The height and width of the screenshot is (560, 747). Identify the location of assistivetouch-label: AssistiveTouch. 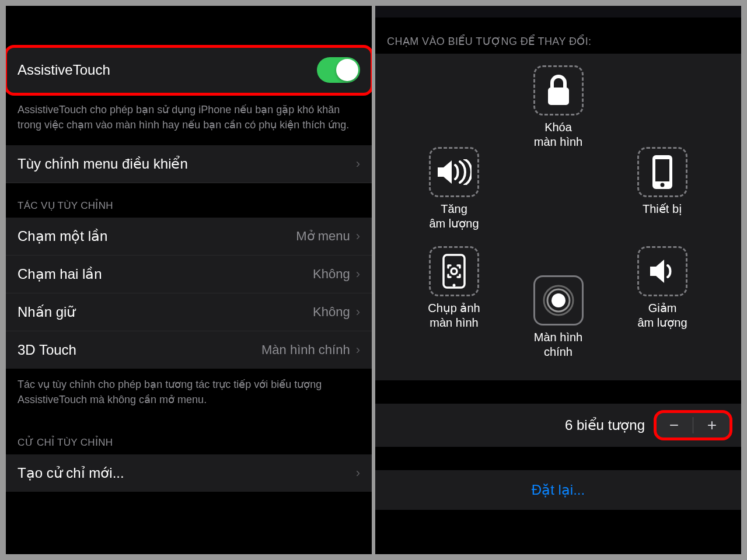
(64, 70).